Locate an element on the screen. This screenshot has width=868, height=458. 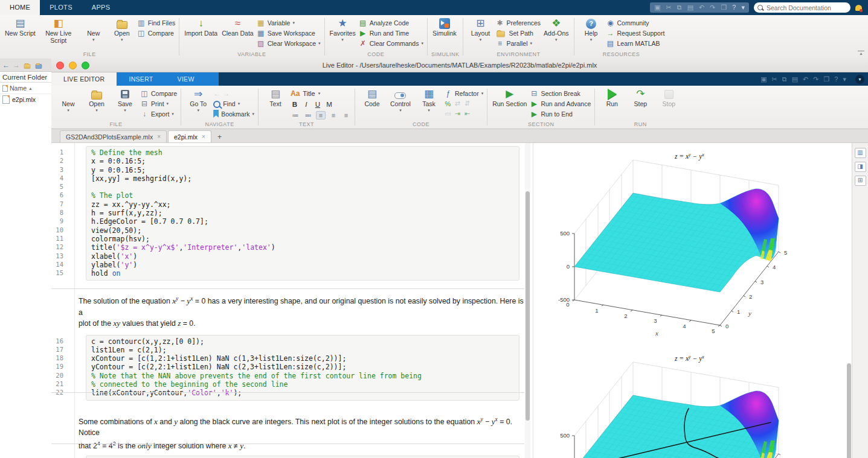
tab-plots: PLOTS is located at coordinates (61, 7).